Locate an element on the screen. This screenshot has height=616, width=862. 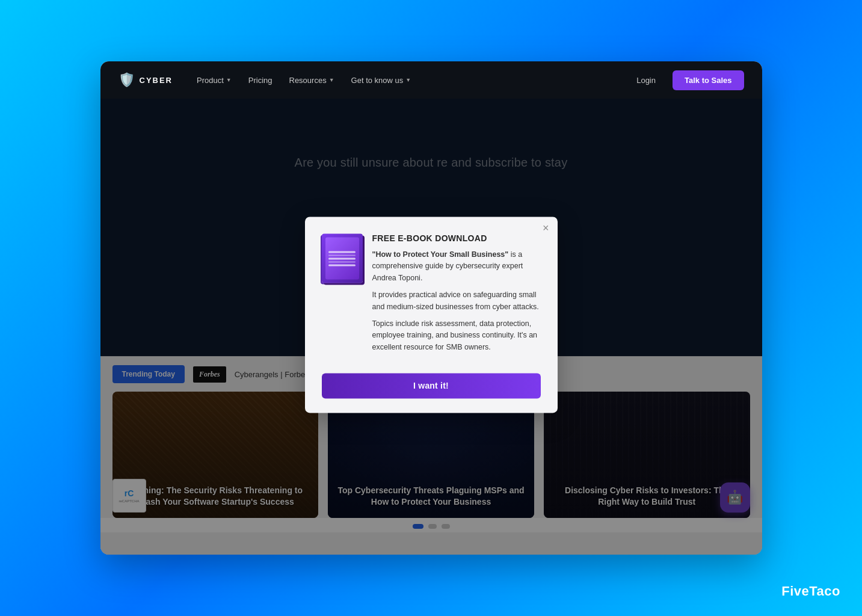
nav-resources: Resources ▼ is located at coordinates (312, 81).